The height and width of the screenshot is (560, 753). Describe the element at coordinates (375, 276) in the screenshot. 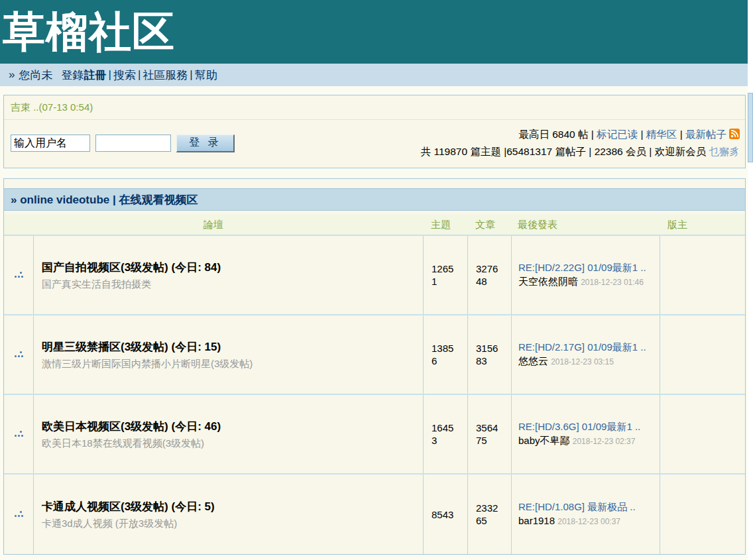

I see `forum-row: 国产自拍视频区(3级发帖) (今日: 84) 国产真实生活自我拍摄类 12651…` at that location.